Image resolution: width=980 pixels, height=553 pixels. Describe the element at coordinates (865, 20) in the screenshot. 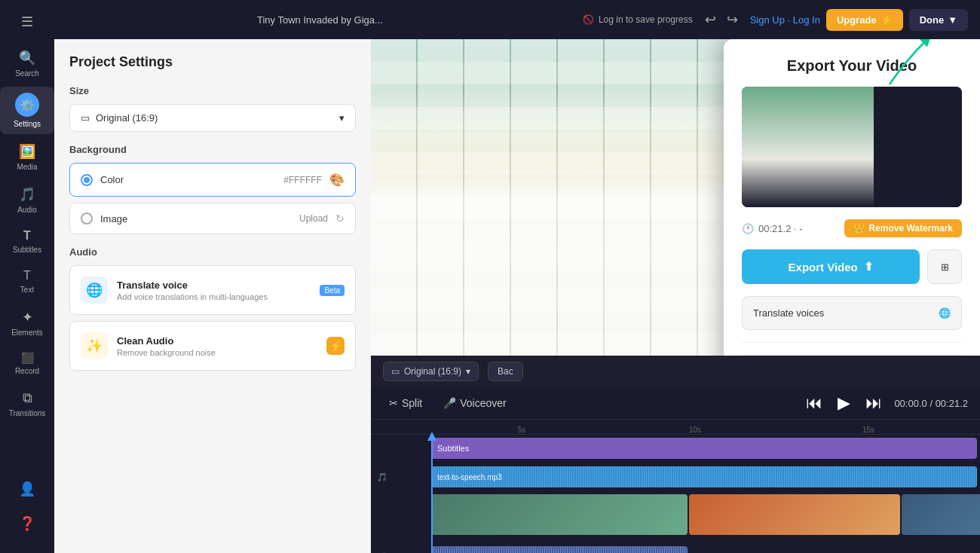

I see `upgrade-button: Upgrade ⚡` at that location.